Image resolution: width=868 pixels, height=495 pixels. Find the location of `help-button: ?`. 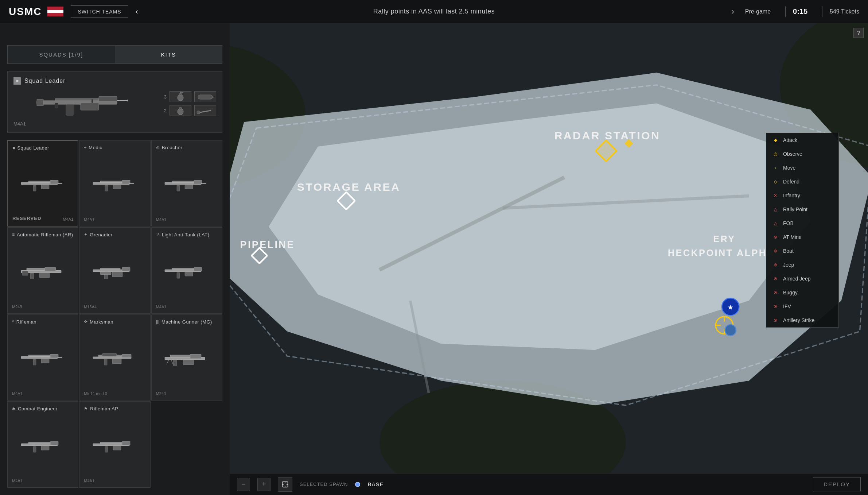

help-button: ? is located at coordinates (859, 33).